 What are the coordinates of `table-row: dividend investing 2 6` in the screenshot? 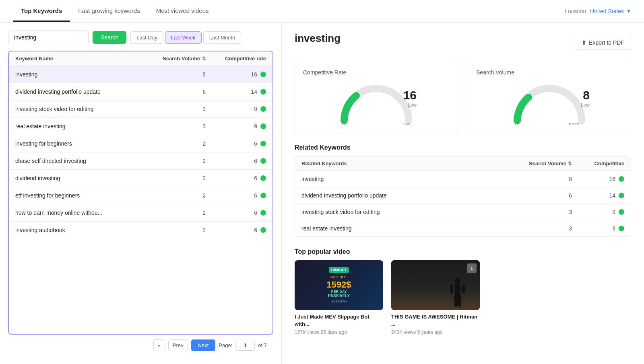 It's located at (141, 179).